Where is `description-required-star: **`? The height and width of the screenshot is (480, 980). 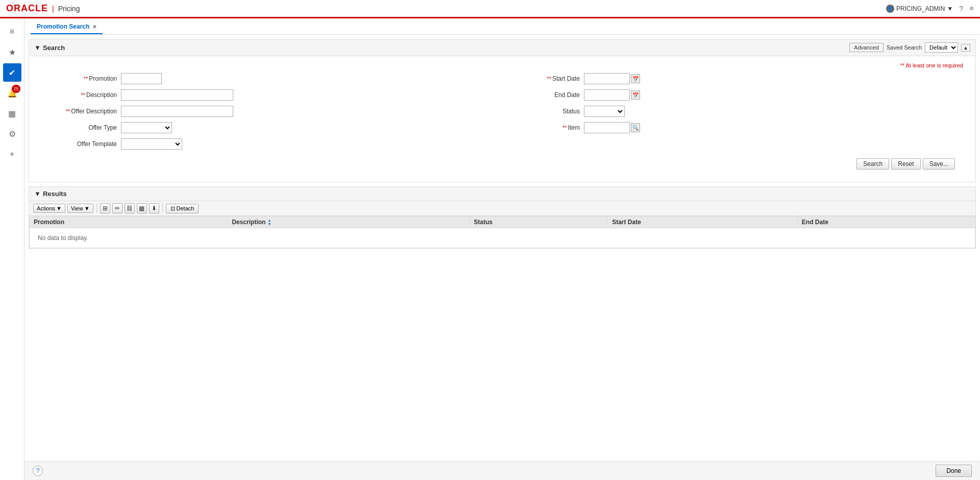 description-required-star: ** is located at coordinates (83, 95).